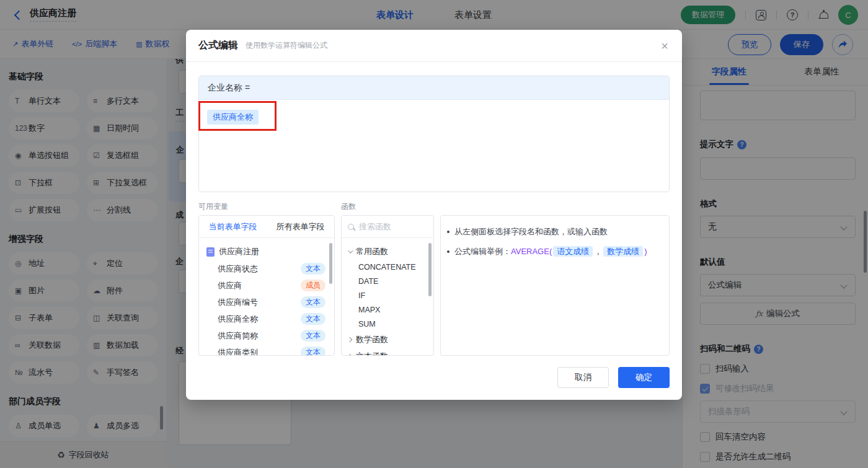 The width and height of the screenshot is (868, 468). I want to click on help-tip-2: 公式编辑举例：AVERAGE(语文成绩，数学成绩), so click(554, 252).